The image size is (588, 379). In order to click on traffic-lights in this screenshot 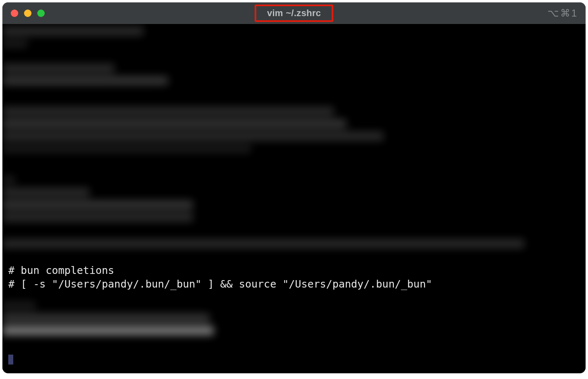, I will do `click(28, 13)`.